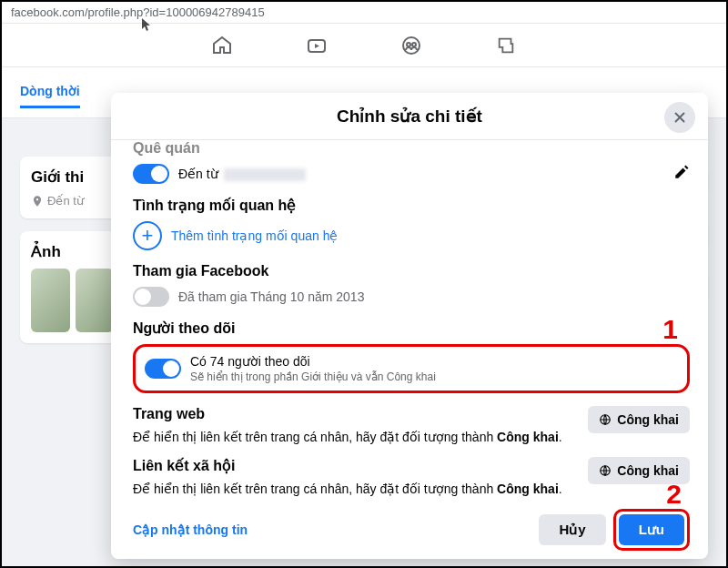 The height and width of the screenshot is (568, 728). Describe the element at coordinates (411, 271) in the screenshot. I see `joined-title: Tham gia Facebook` at that location.